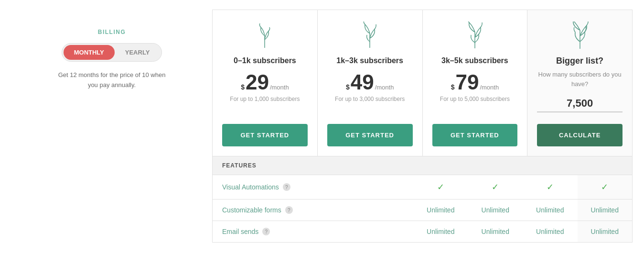 Image resolution: width=644 pixels, height=277 pixels. What do you see at coordinates (475, 135) in the screenshot?
I see `plan-3-5k-cta-button: GET STARTED` at bounding box center [475, 135].